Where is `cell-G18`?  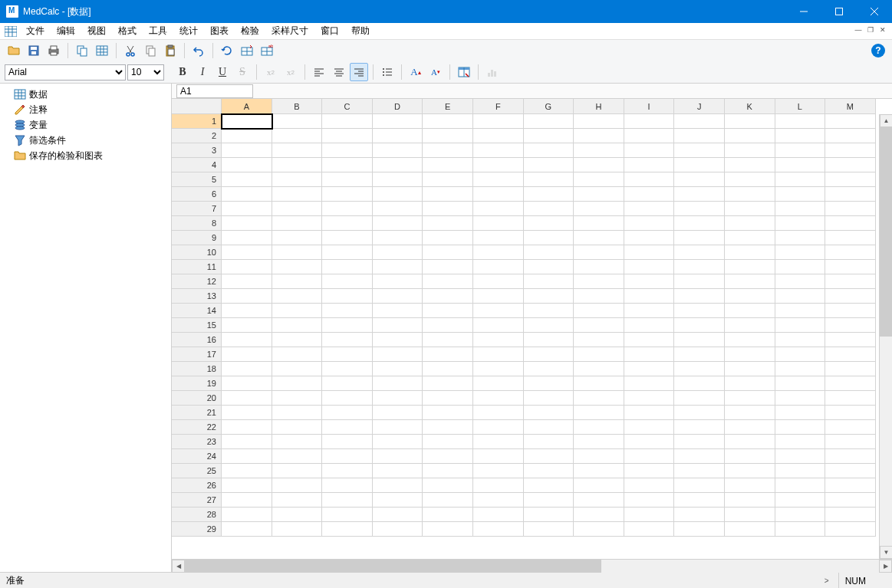 cell-G18 is located at coordinates (549, 370).